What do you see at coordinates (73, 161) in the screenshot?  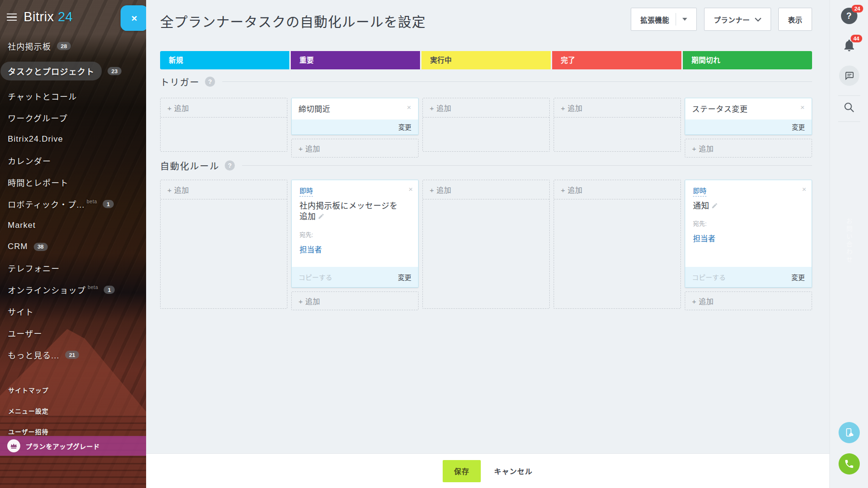 I see `sidebar-item-calendar: カレンダー` at bounding box center [73, 161].